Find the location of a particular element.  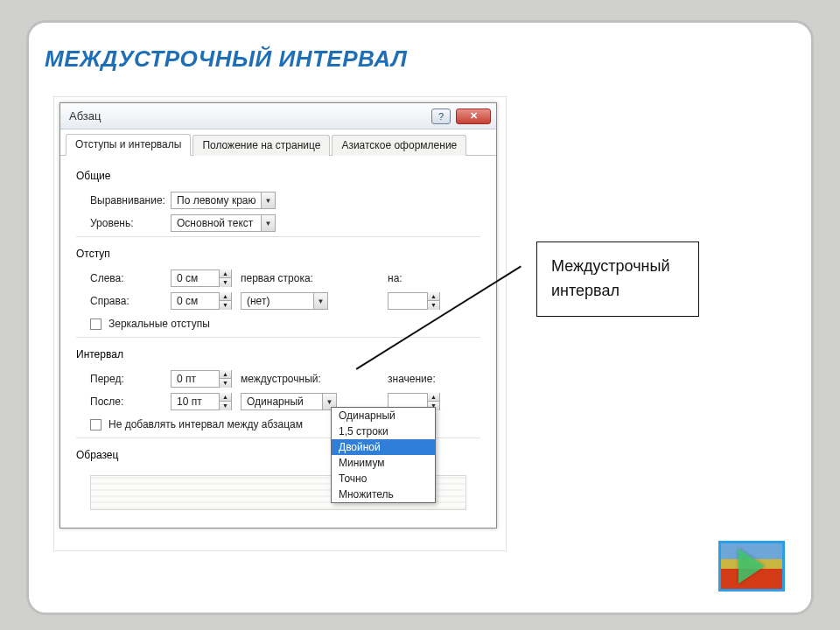

combo-alignment: По левому краю ▼ is located at coordinates (223, 200).